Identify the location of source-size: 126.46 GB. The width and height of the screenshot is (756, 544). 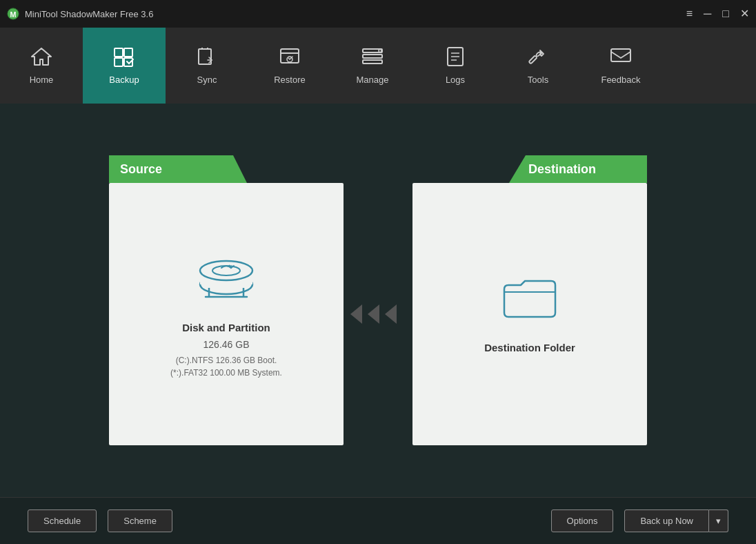
(226, 344).